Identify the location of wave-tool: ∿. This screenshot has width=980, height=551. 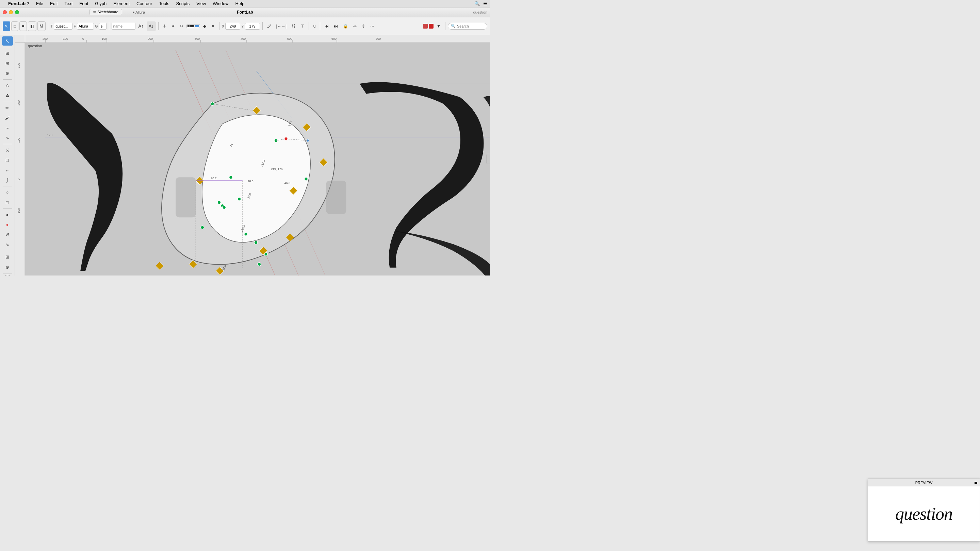
(8, 245).